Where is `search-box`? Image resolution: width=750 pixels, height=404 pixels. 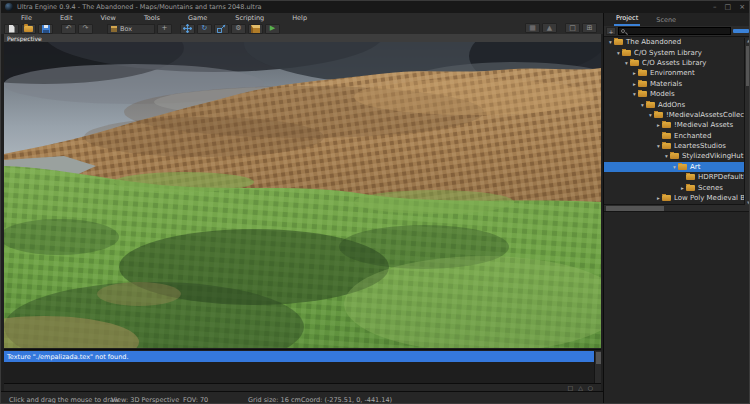
search-box is located at coordinates (674, 31).